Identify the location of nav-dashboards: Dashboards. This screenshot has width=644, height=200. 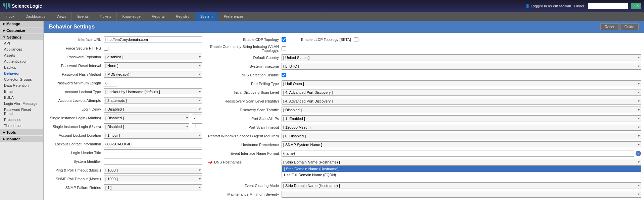
(36, 16).